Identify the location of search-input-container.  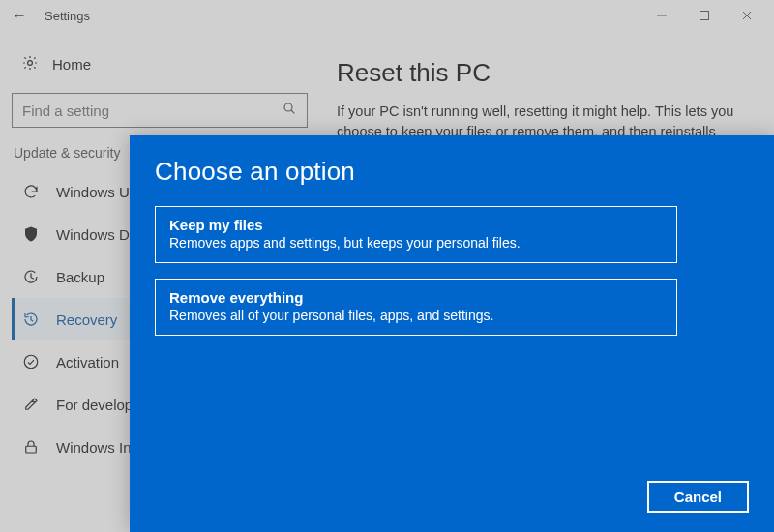
(160, 110).